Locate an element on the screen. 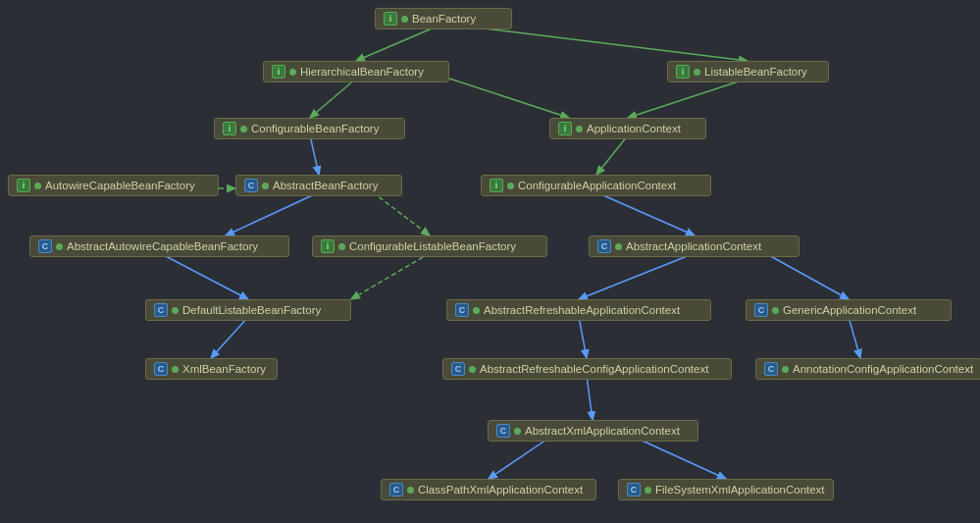  node-dot-FileSystemXmlApplicationContext is located at coordinates (647, 491).